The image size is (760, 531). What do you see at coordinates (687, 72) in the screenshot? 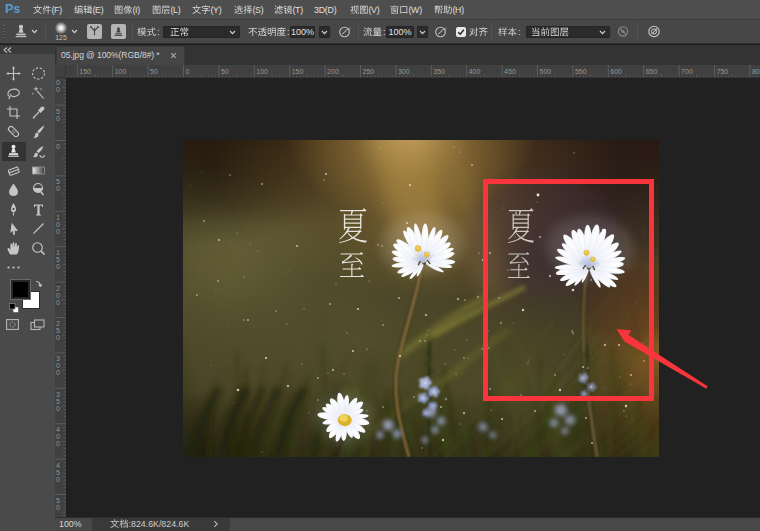
I see `svg-text: 700` at bounding box center [687, 72].